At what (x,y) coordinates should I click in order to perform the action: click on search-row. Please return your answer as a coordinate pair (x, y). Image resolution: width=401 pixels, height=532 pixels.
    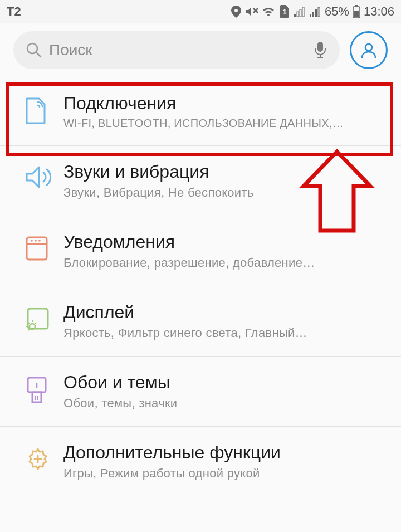
    Looking at the image, I should click on (200, 50).